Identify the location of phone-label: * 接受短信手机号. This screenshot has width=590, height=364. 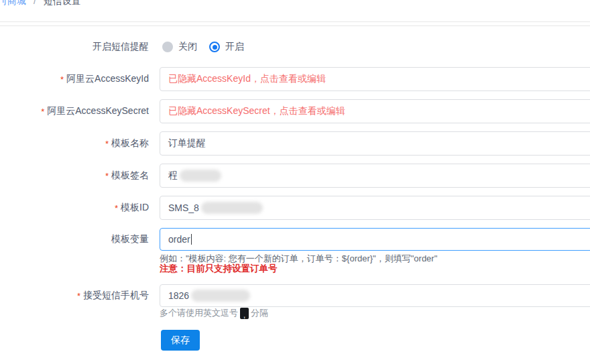
(74, 296).